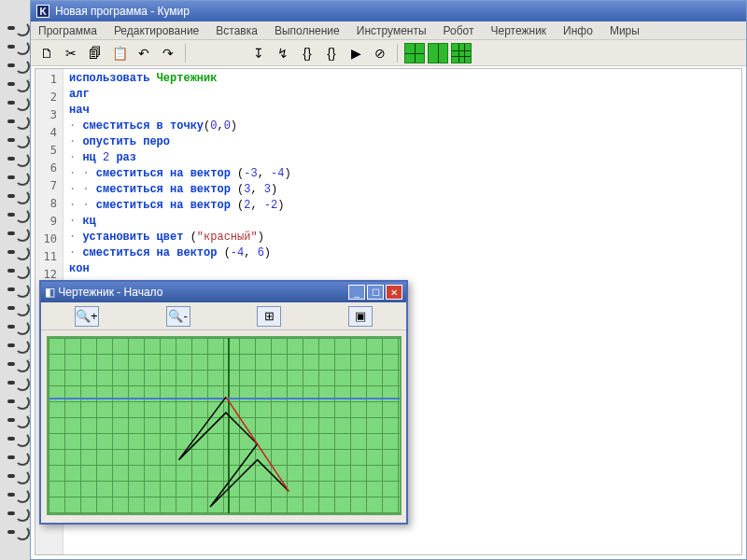  Describe the element at coordinates (459, 31) in the screenshot. I see `menu-робот: Робот` at that location.